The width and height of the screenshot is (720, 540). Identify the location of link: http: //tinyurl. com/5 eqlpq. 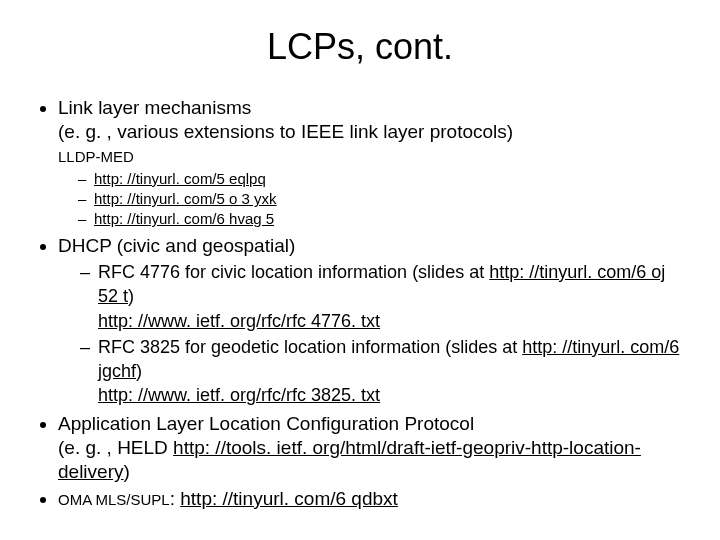
(180, 178).